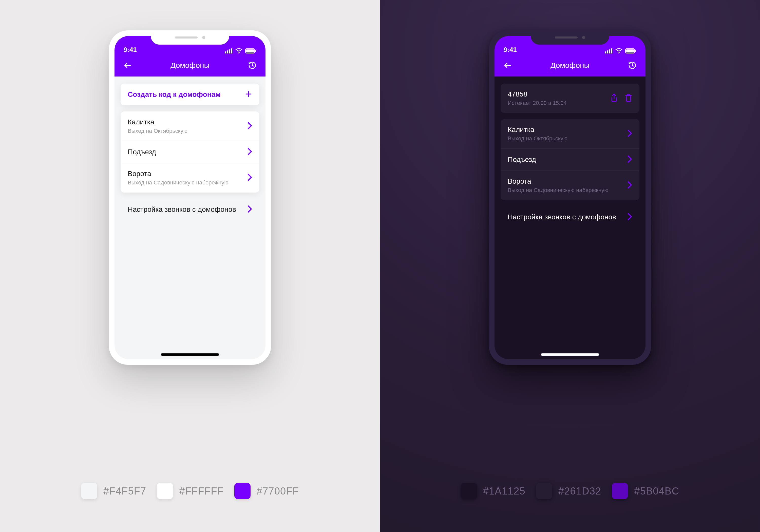  What do you see at coordinates (570, 491) in the screenshot?
I see `palette-dark: #1A1125 #261D32 #5B04BC` at bounding box center [570, 491].